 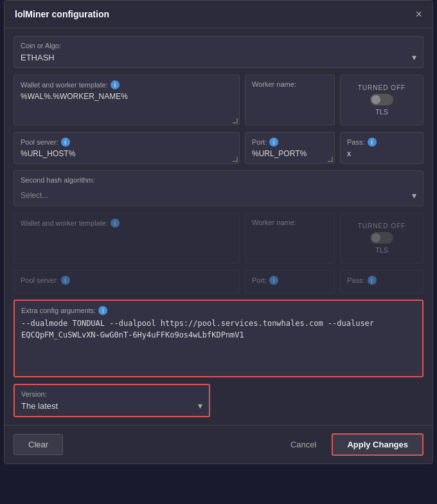 What do you see at coordinates (260, 142) in the screenshot?
I see `port-label: Port:` at bounding box center [260, 142].